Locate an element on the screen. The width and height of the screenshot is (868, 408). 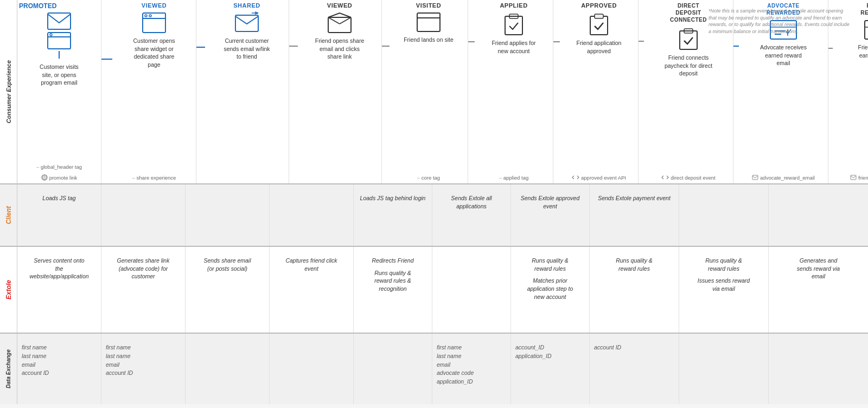
stage-label-5: VISITED is located at coordinates (429, 5).